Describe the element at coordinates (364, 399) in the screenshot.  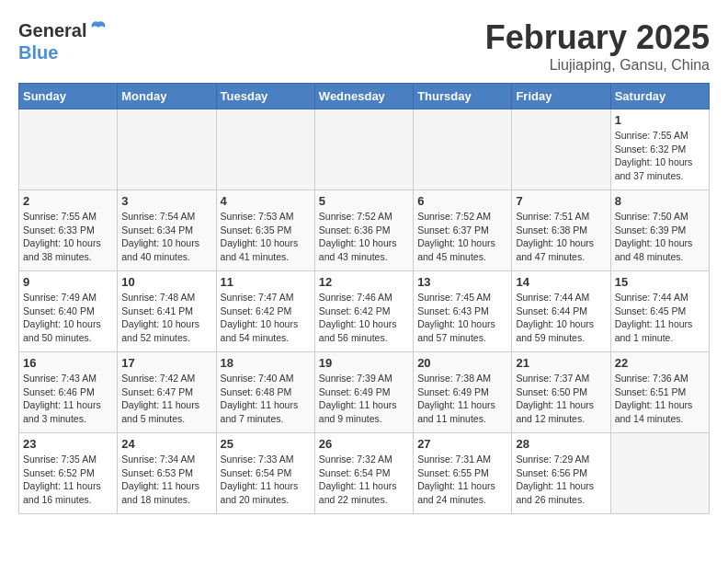
I see `day-info: Sunrise: 7:39 AM Sunset: 6:49 PM Dayligh…` at that location.